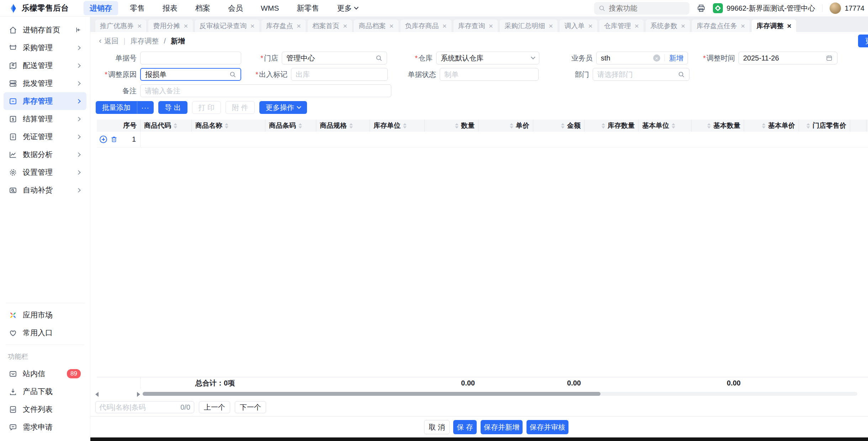 Image resolution: width=868 pixels, height=441 pixels. Describe the element at coordinates (718, 126) in the screenshot. I see `column-header-base-qty: 基本数量` at that location.